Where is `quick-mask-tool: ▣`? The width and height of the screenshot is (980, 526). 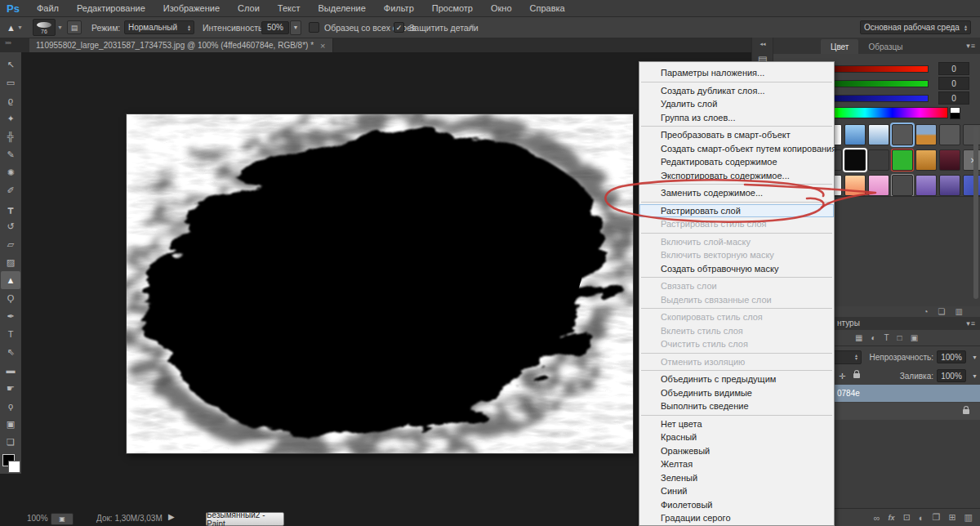 quick-mask-tool: ▣ is located at coordinates (11, 424).